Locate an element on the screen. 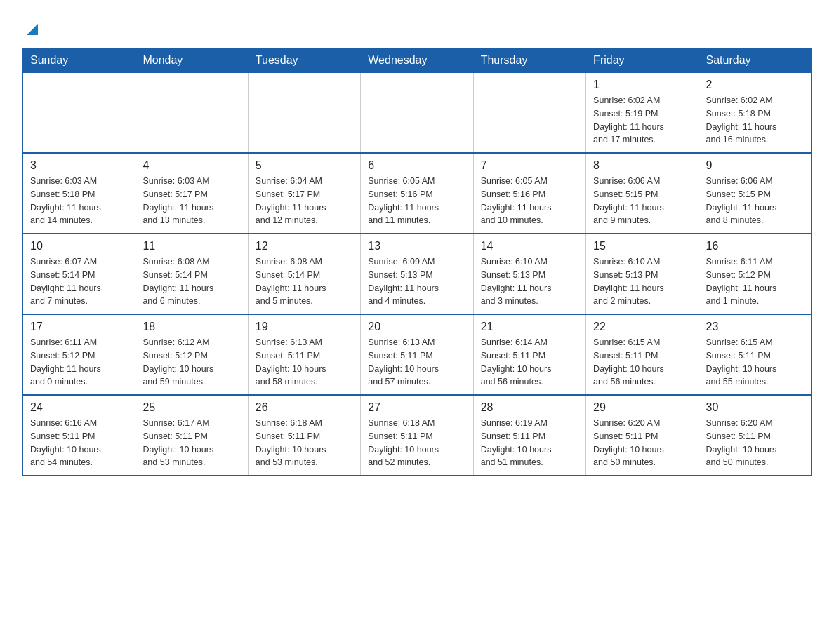 Image resolution: width=834 pixels, height=644 pixels. calendar-week-row: 17Sunrise: 6:11 AMSunset: 5:12 PMDayligh… is located at coordinates (417, 355).